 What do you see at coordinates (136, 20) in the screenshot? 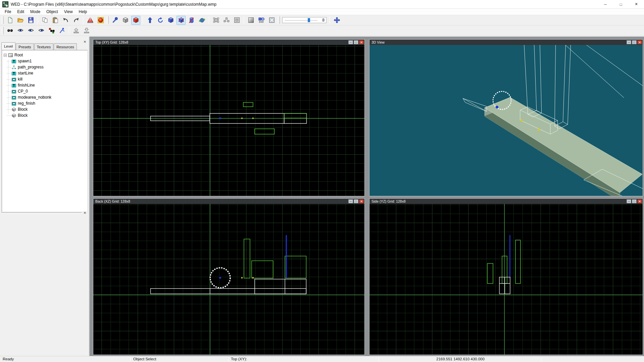
I see `select-mode-button-active` at bounding box center [136, 20].